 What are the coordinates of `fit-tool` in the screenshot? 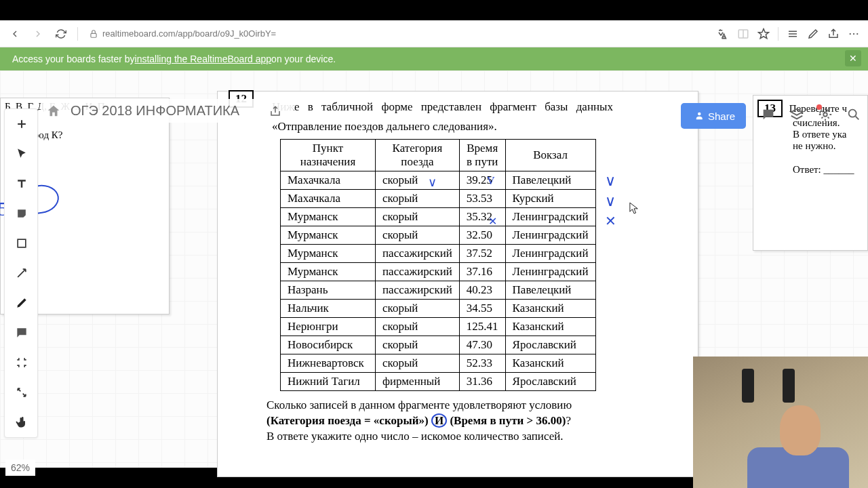 It's located at (22, 392).